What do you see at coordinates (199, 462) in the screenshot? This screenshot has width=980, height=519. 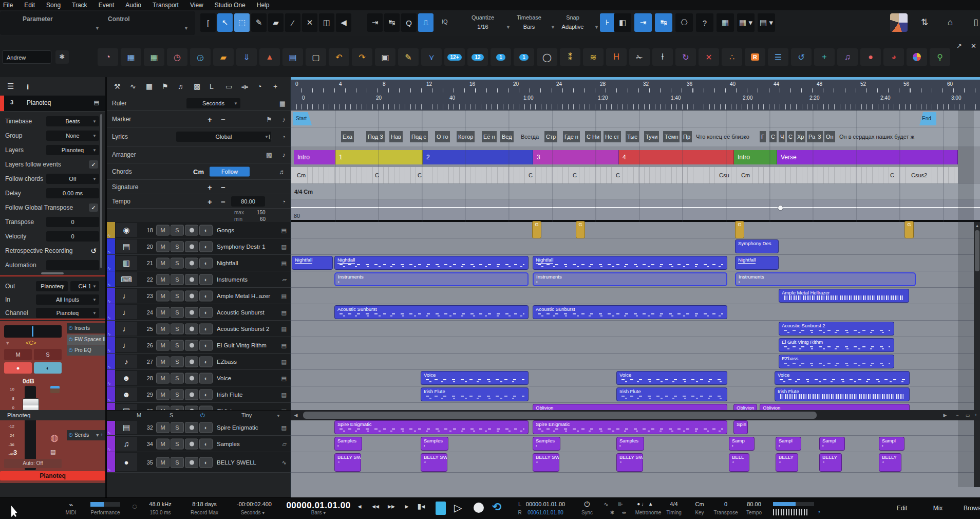 I see `track-row-35: ∿●35MSBELLY SWELL∿` at bounding box center [199, 462].